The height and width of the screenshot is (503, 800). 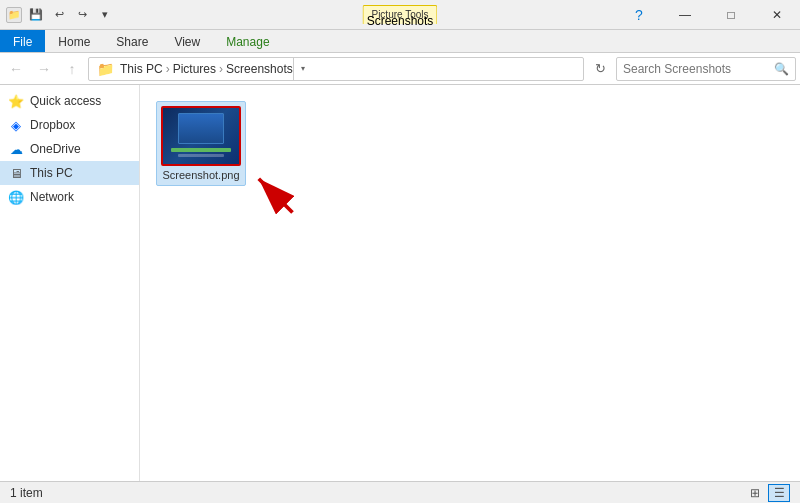 I want to click on breadcrumb-screenshots: Screenshots, so click(x=260, y=69).